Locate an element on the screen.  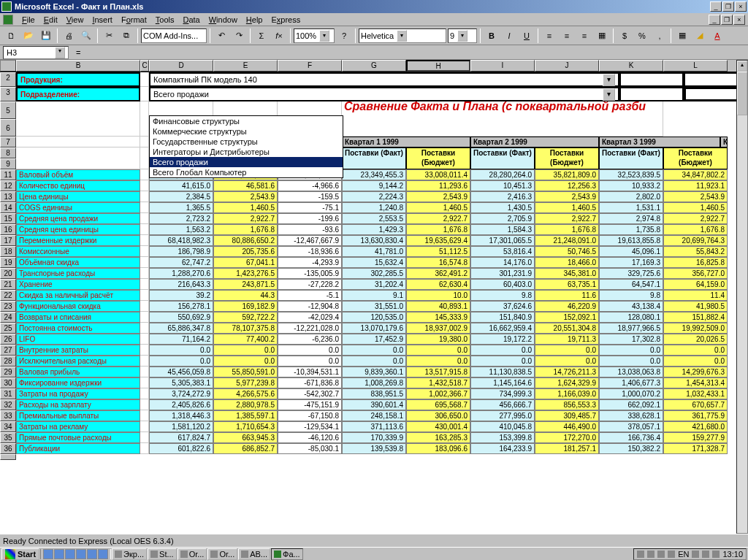
cell: 1,406,677.3 is located at coordinates (631, 383).